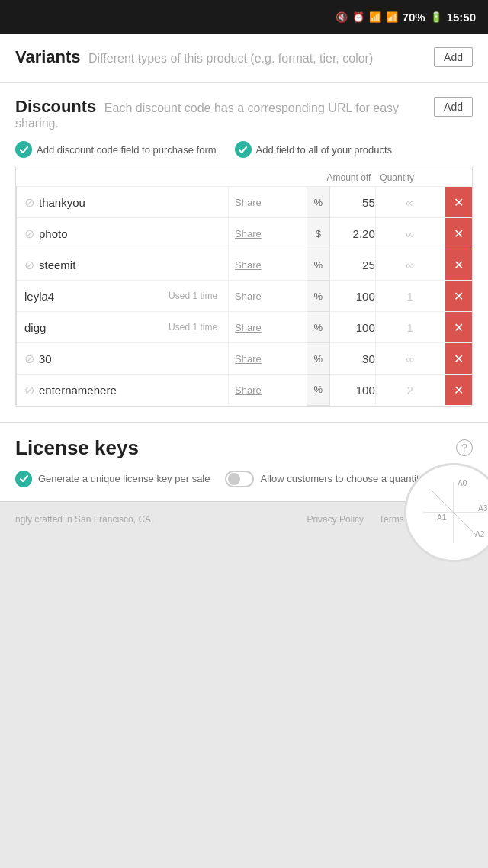  Describe the element at coordinates (95, 328) in the screenshot. I see `discount-code-name: digg` at that location.